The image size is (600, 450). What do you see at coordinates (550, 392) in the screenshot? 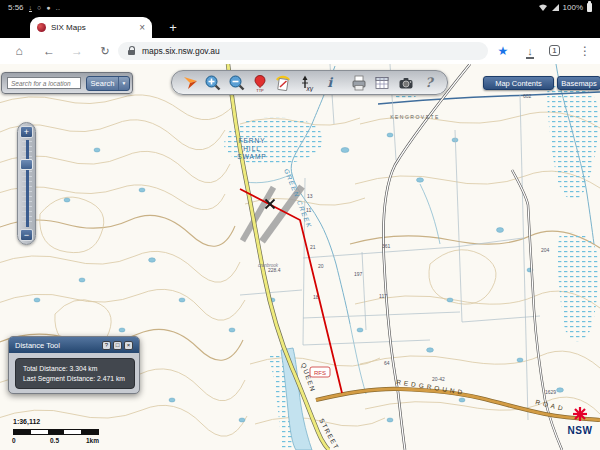
I see `svg-text: 1629` at bounding box center [550, 392].